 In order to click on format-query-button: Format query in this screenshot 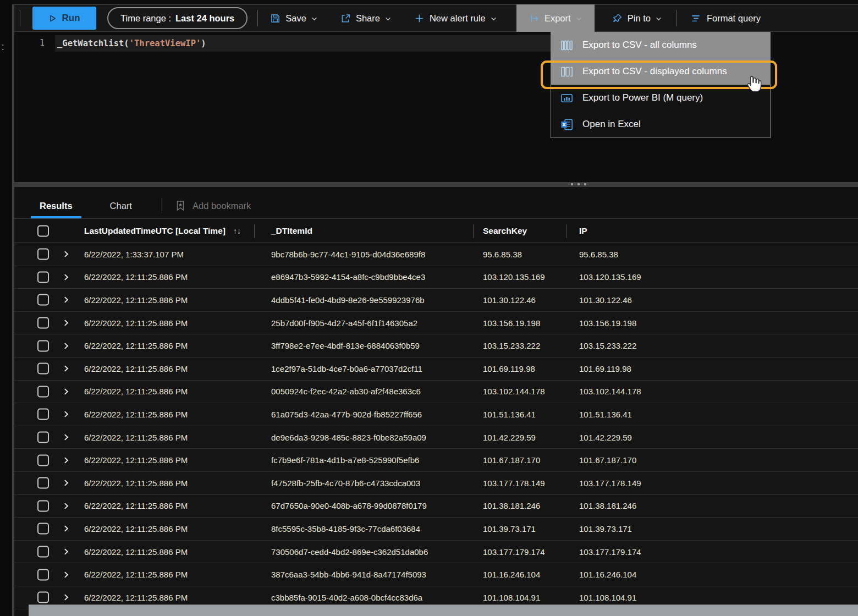, I will do `click(725, 18)`.